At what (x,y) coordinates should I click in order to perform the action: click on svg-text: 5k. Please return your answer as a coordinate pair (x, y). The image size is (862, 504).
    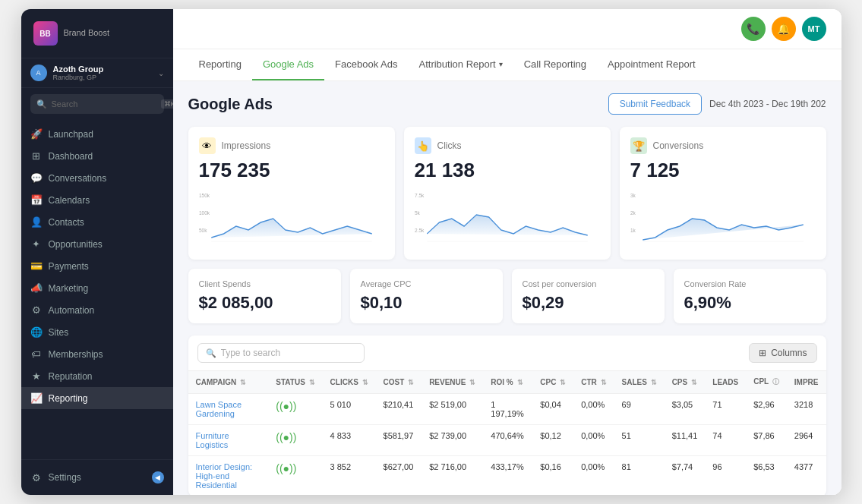
    Looking at the image, I should click on (418, 213).